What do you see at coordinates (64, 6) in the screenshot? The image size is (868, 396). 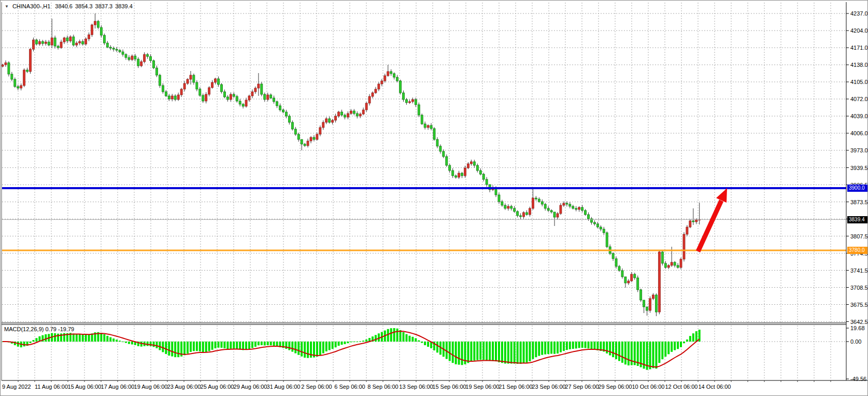 I see `ohlc-open: 3840.6` at bounding box center [64, 6].